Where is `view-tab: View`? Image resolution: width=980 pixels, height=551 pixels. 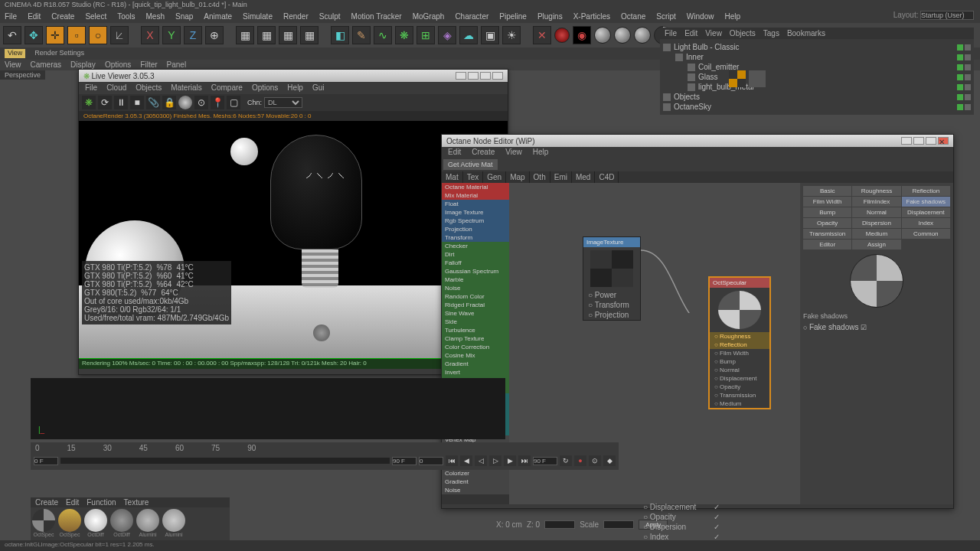
view-tab: View is located at coordinates (15, 54).